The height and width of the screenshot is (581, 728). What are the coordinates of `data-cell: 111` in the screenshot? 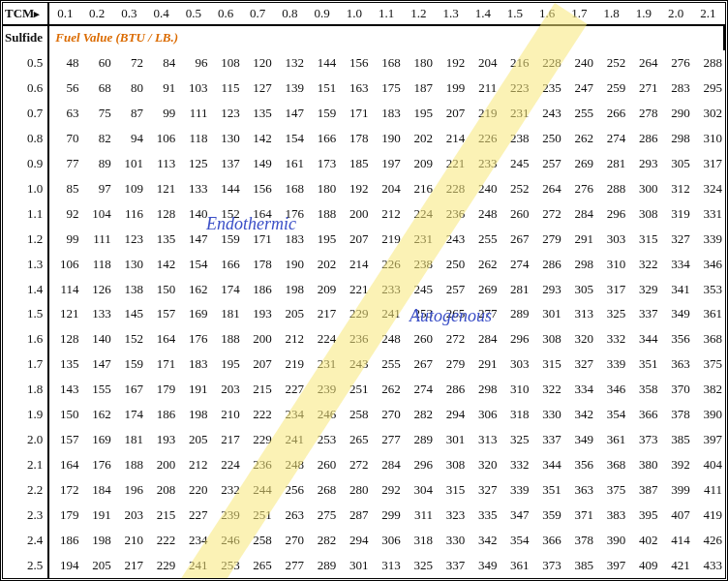 It's located at (97, 239).